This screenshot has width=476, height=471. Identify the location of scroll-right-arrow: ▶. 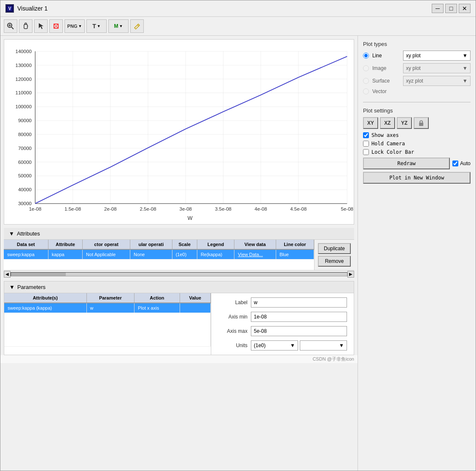
(351, 274).